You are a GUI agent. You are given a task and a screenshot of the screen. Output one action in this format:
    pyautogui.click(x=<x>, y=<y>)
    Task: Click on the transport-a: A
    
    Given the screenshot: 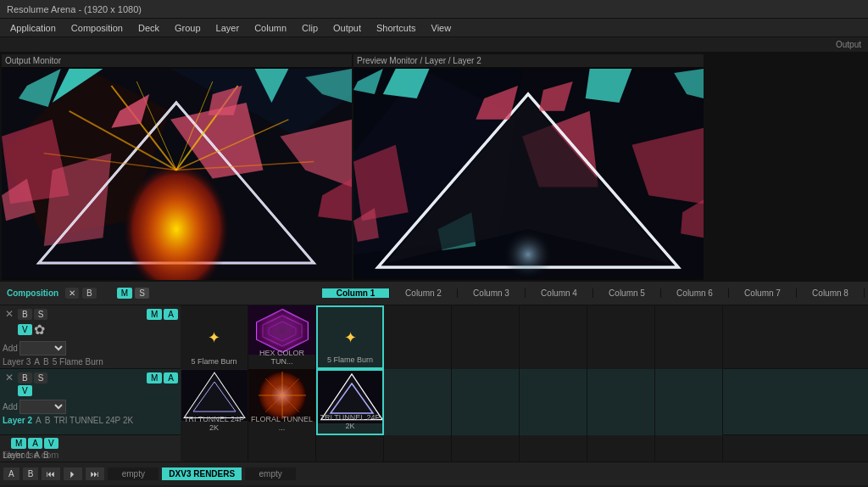 What is the action you would take?
    pyautogui.click(x=12, y=473)
    